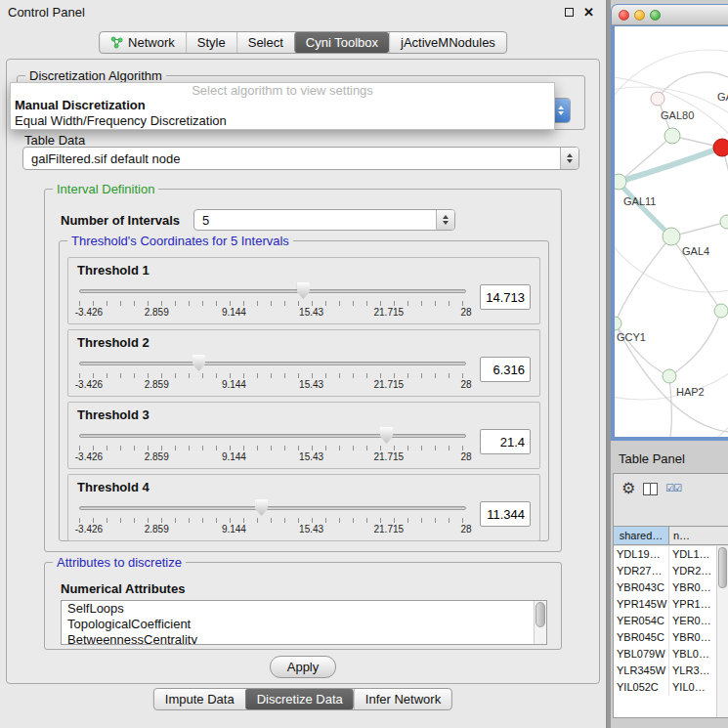 Image resolution: width=728 pixels, height=728 pixels. Describe the element at coordinates (664, 588) in the screenshot. I see `table-row: YBR043CYBR0…` at that location.